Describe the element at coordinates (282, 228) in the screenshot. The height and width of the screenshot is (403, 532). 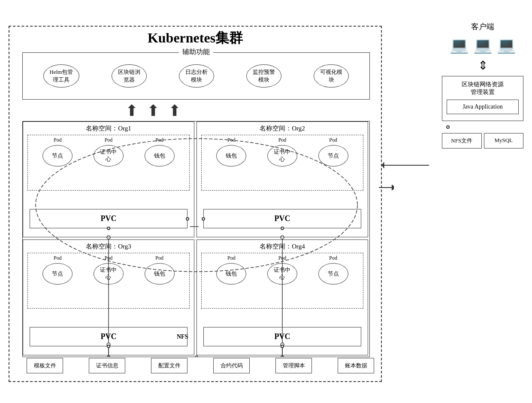
I see `pvc-org2-bottom-dot` at that location.